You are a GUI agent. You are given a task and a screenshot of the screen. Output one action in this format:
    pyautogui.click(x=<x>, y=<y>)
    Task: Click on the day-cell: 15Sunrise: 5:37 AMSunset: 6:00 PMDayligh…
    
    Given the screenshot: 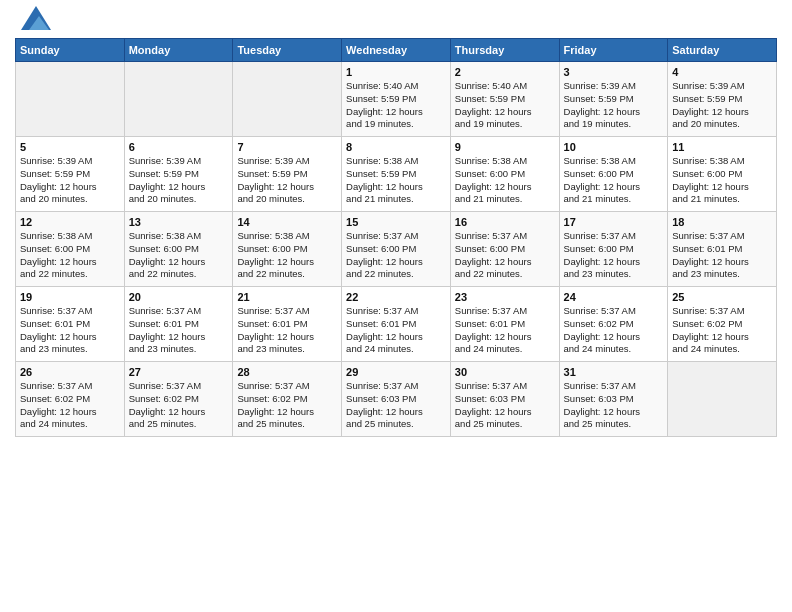 What is the action you would take?
    pyautogui.click(x=396, y=250)
    